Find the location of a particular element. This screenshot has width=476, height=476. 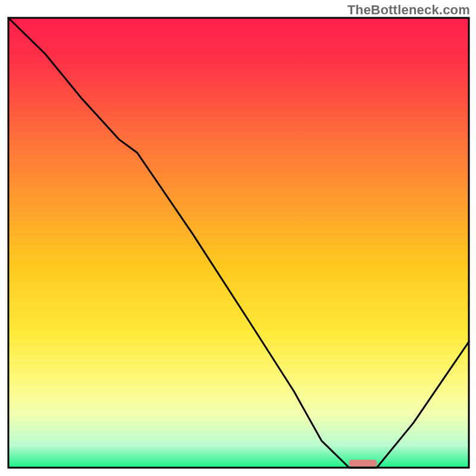

optimal-marker is located at coordinates (363, 463).